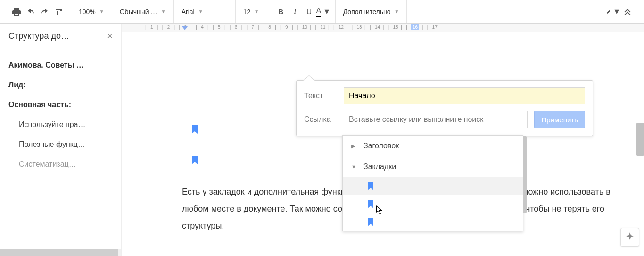  Describe the element at coordinates (60, 125) in the screenshot. I see `sidebar-item: Используйте пра…` at that location.